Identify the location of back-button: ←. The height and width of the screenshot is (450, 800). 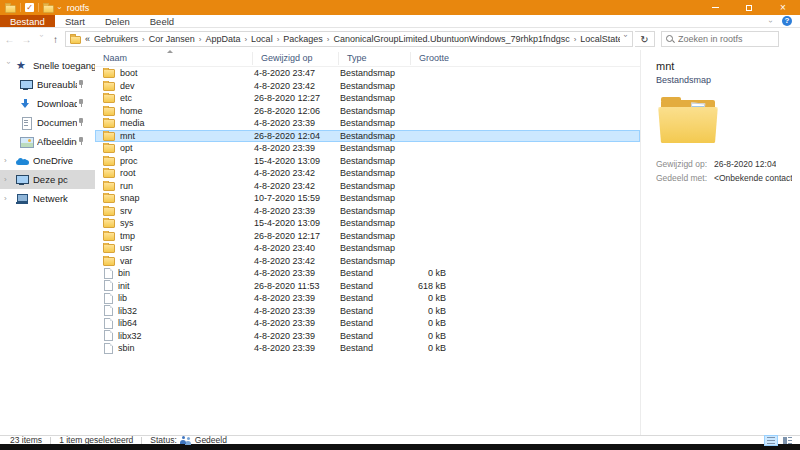
(10, 40).